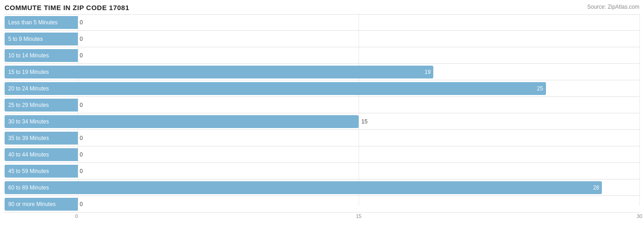 The image size is (644, 240). I want to click on bar-label: 10 to 14 Minutes, so click(41, 56).